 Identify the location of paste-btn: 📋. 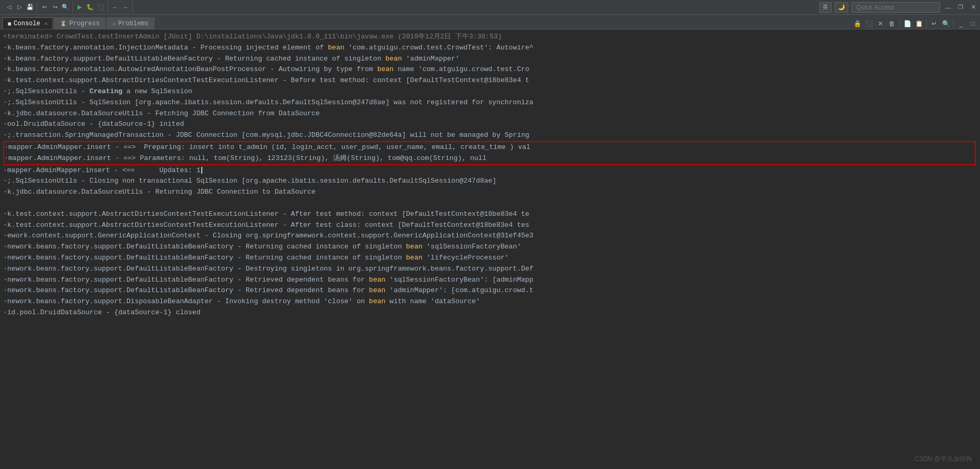
(919, 24).